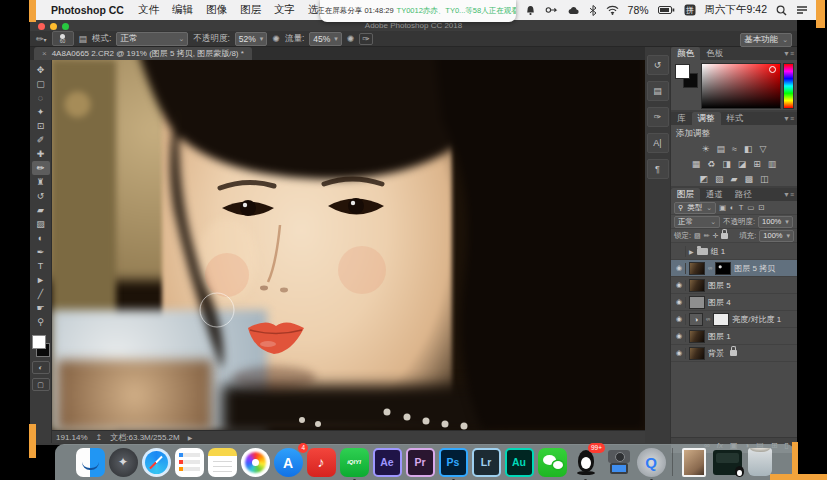 The width and height of the screenshot is (827, 480). What do you see at coordinates (711, 164) in the screenshot?
I see `adjustment-icon-1-1: ♻` at bounding box center [711, 164].